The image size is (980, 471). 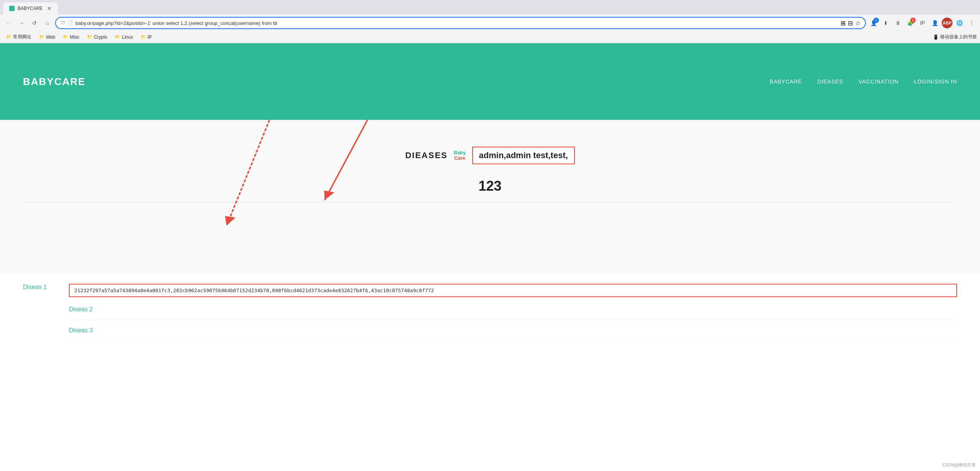 I want to click on mobile-bookmarks-label: 移动设备上的书签, so click(x=959, y=37).